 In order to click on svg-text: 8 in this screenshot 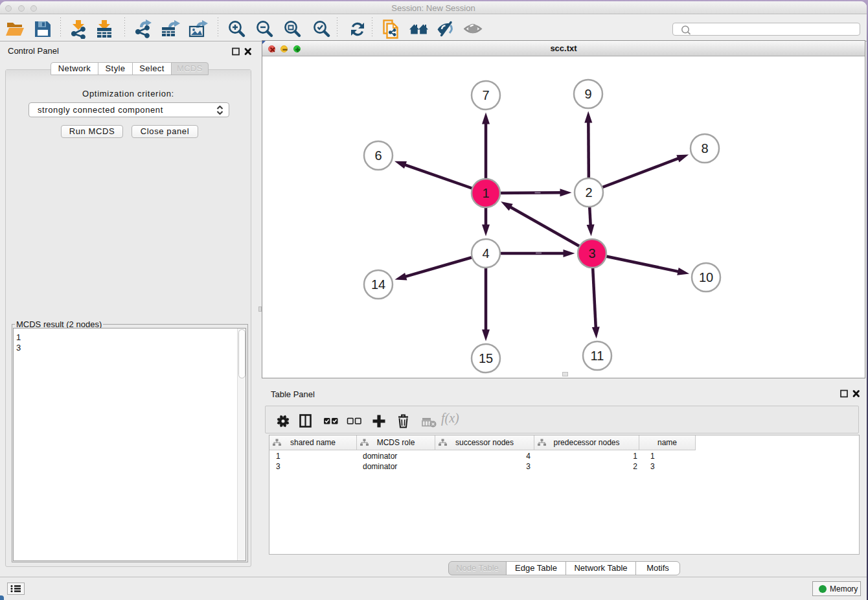, I will do `click(705, 148)`.